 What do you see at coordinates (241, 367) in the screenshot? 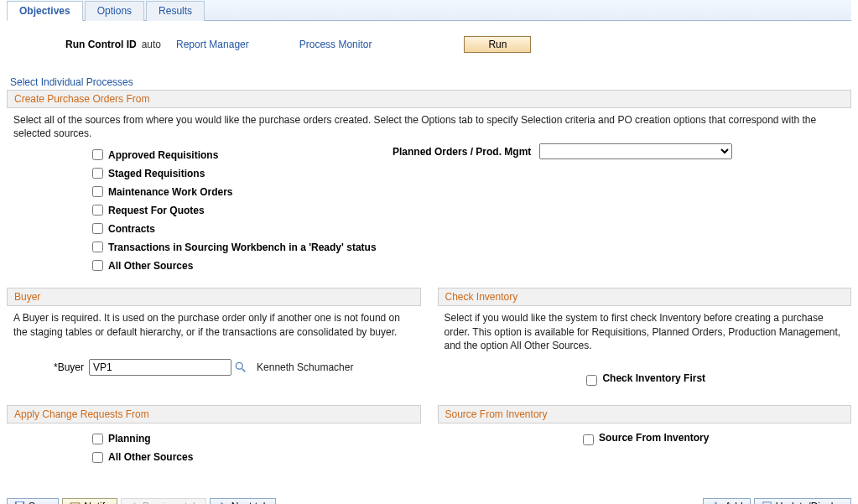
I see `lookup-icon` at bounding box center [241, 367].